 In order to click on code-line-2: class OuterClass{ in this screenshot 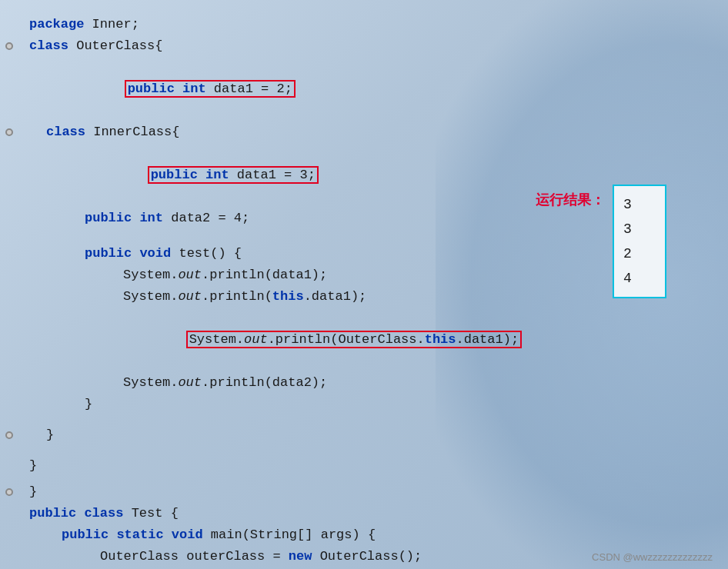, I will do `click(376, 46)`.